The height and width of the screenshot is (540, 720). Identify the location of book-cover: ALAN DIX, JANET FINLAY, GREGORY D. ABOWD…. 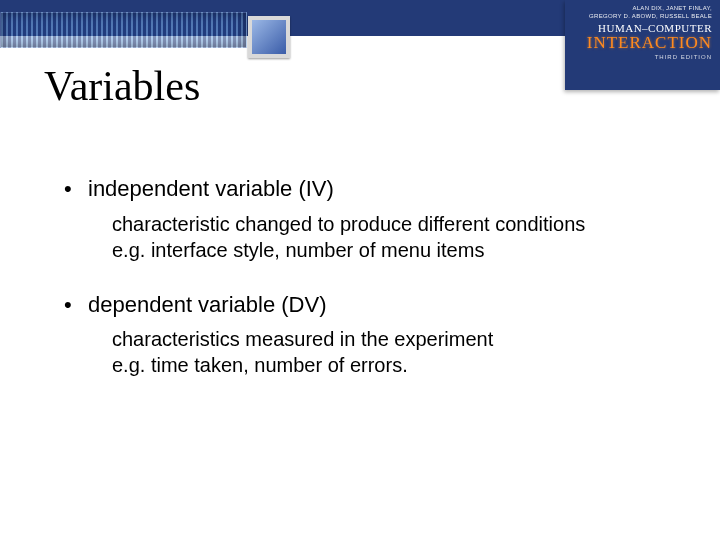
(642, 45).